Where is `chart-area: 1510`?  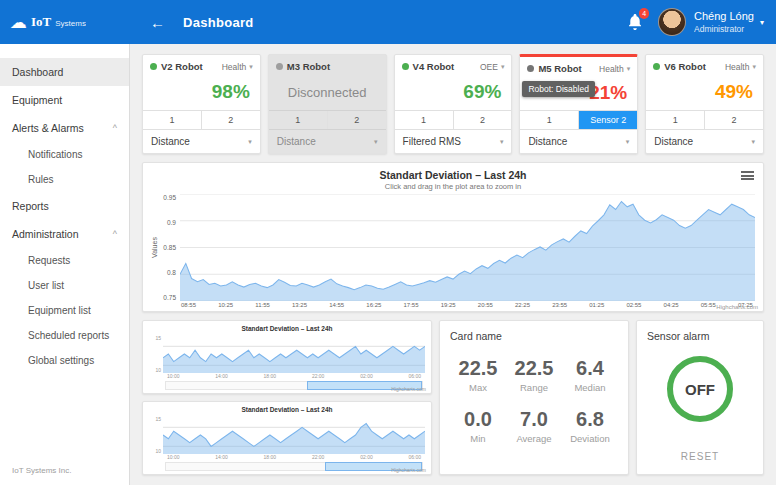
chart-area: 1510 is located at coordinates (287, 354).